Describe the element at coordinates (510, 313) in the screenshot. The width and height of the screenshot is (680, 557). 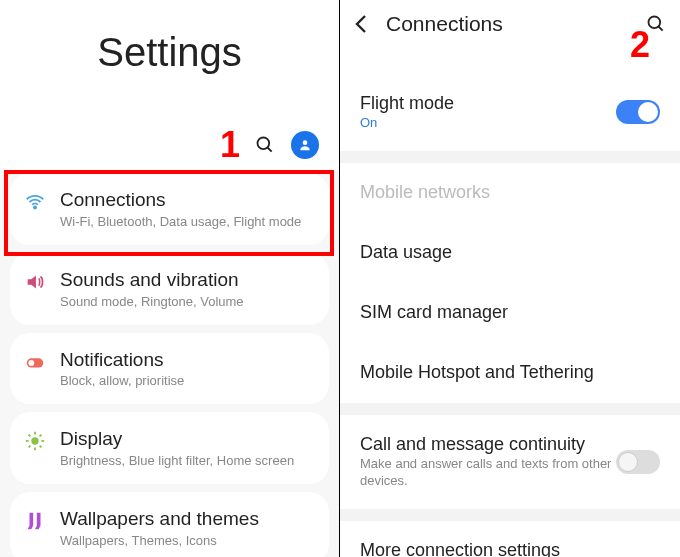
I see `row-sim-manager: SIM card manager` at that location.